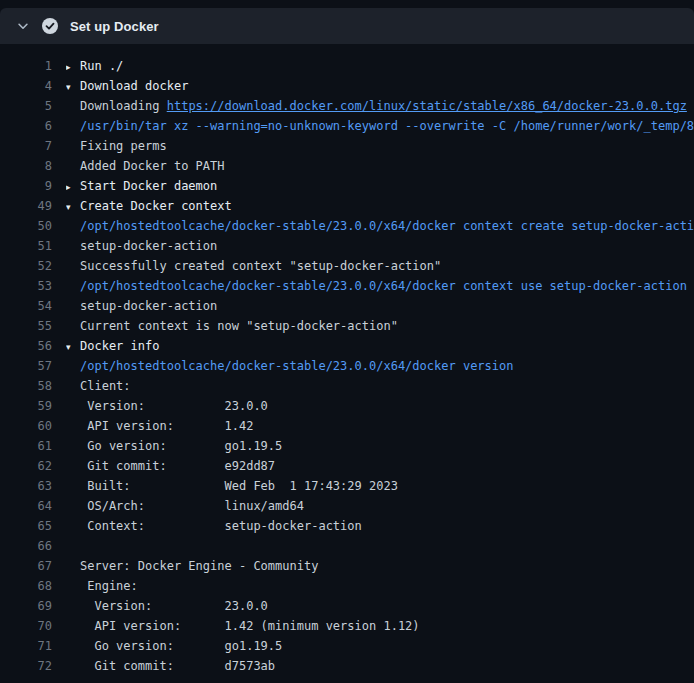 The image size is (694, 683). Describe the element at coordinates (26, 226) in the screenshot. I see `line-number: 50` at that location.